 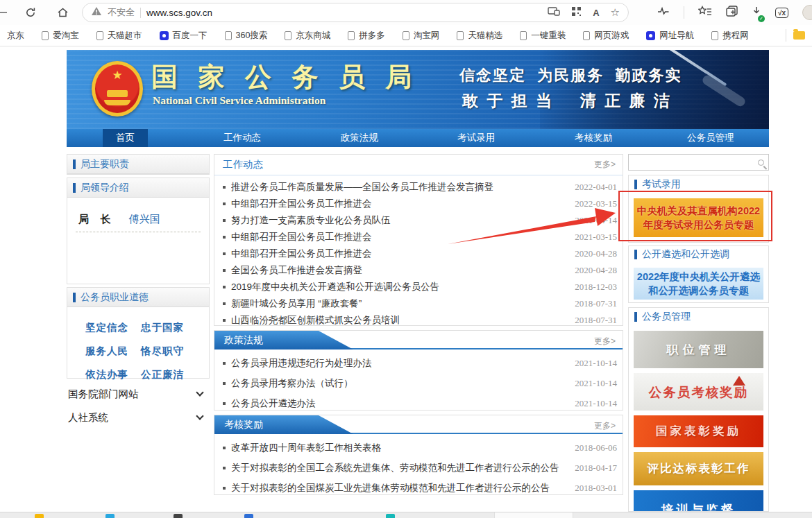 I want to click on bookmark-label: 拼多多, so click(x=372, y=36).